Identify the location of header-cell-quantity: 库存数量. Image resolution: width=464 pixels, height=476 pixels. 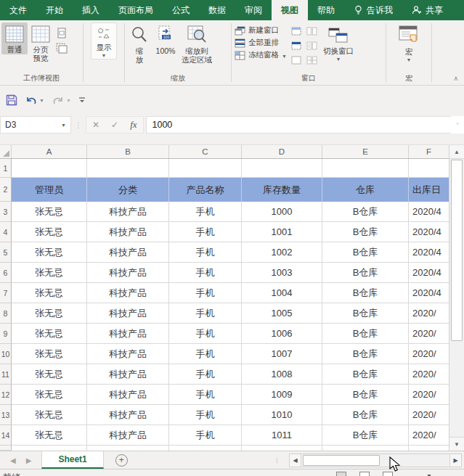
(282, 190).